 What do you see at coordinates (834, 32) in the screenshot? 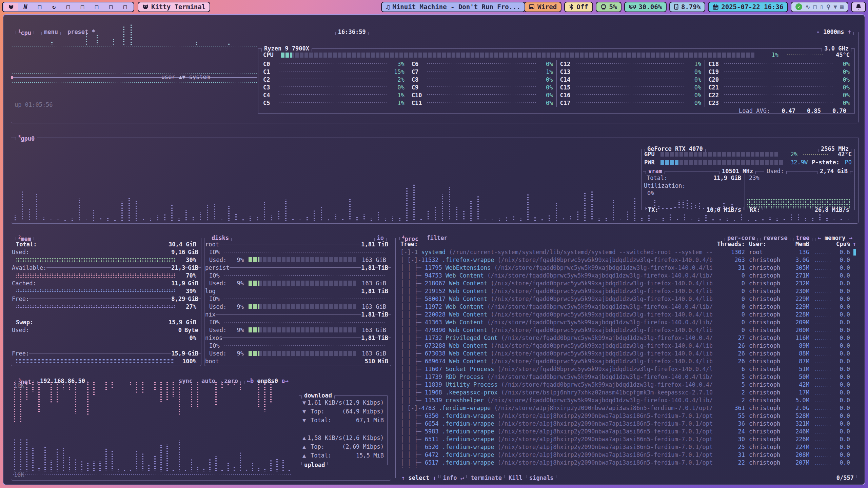
I see `interval-control: - 1000ms +` at bounding box center [834, 32].